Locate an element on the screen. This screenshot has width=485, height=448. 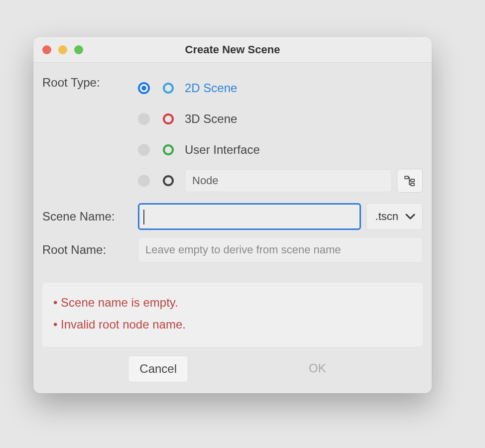
error-message: Scene name is empty. is located at coordinates (233, 303).